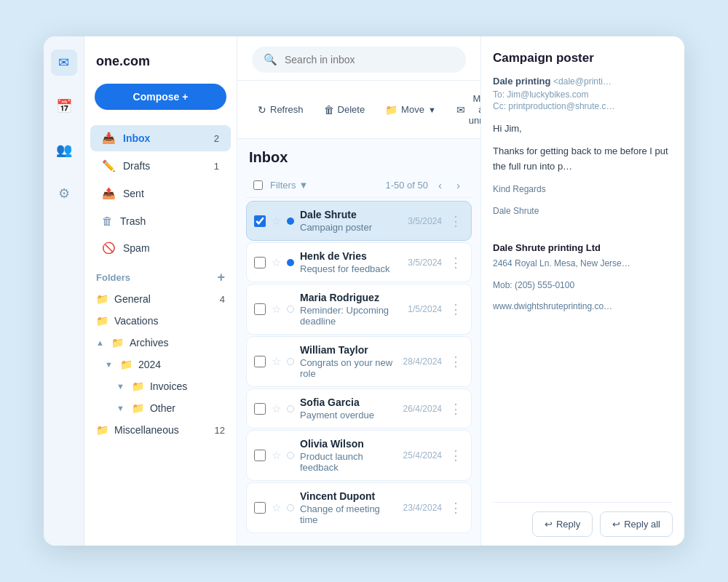 This screenshot has height=582, width=728. What do you see at coordinates (459, 185) in the screenshot?
I see `next-page-button: ›` at bounding box center [459, 185].